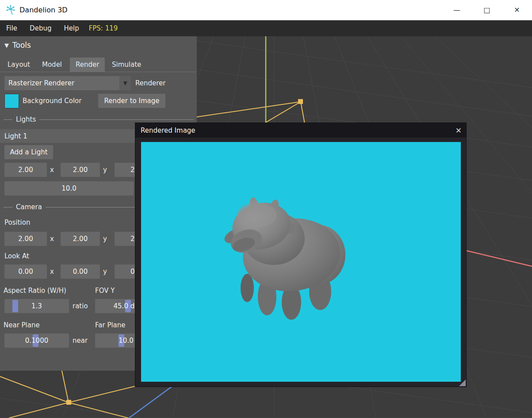 The image size is (532, 418). What do you see at coordinates (15, 306) in the screenshot?
I see `aspect-slider-grab` at bounding box center [15, 306].